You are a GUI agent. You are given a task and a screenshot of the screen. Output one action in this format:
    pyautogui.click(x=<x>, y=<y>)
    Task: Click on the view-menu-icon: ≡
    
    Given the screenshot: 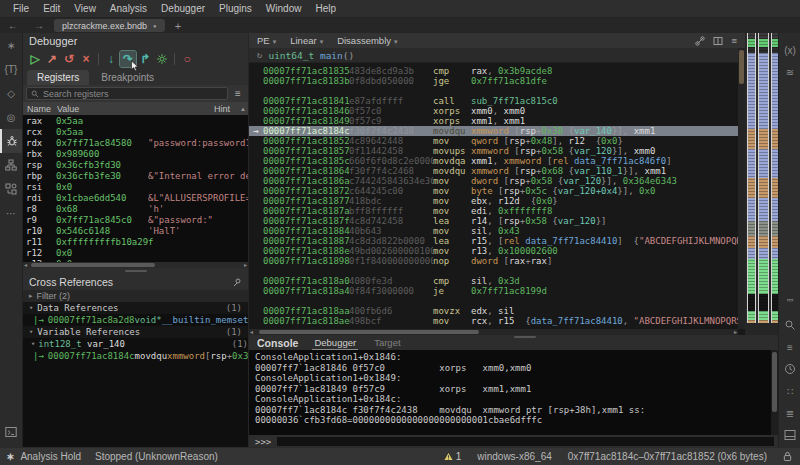 What is the action you would take?
    pyautogui.click(x=734, y=40)
    